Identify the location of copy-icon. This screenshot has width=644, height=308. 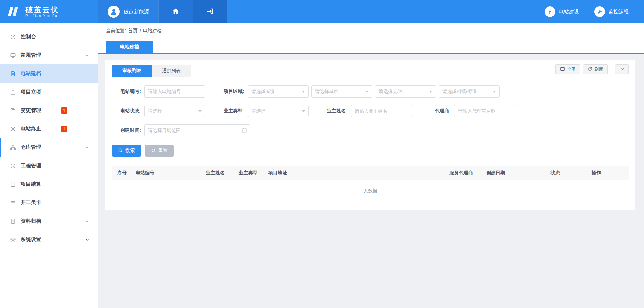
(13, 111).